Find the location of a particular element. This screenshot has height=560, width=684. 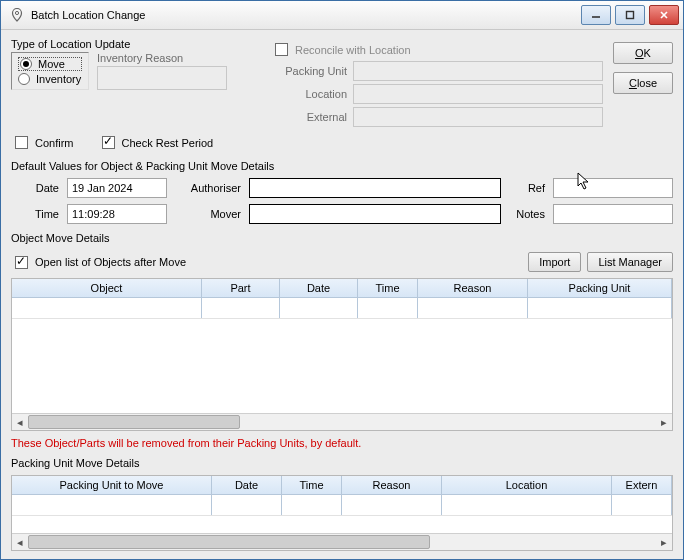

close-button: Close is located at coordinates (643, 83).